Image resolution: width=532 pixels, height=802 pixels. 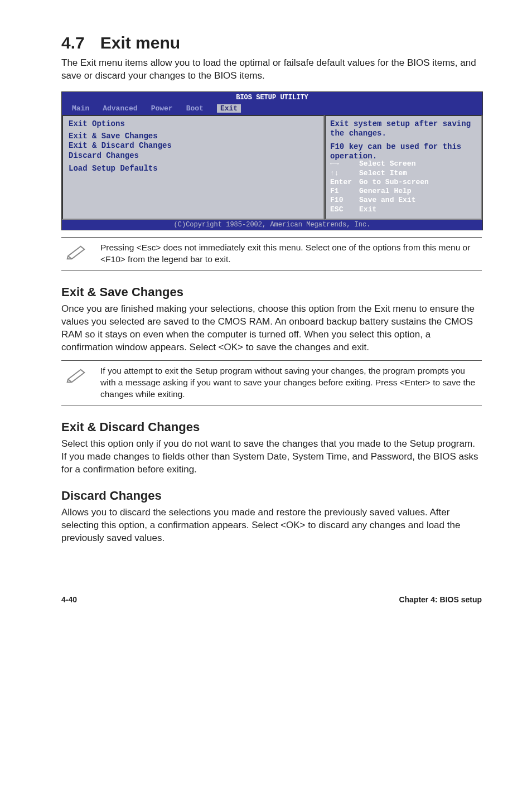 What do you see at coordinates (272, 457) in the screenshot?
I see `body-exit-discard: Select this option only if you do not wa…` at bounding box center [272, 457].